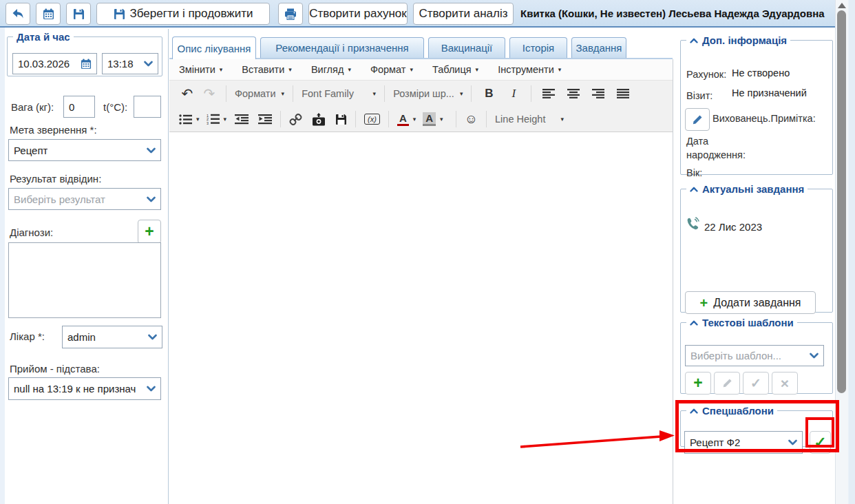 The width and height of the screenshot is (855, 504). I want to click on special-template-select: Рецепт Ф2, so click(743, 442).